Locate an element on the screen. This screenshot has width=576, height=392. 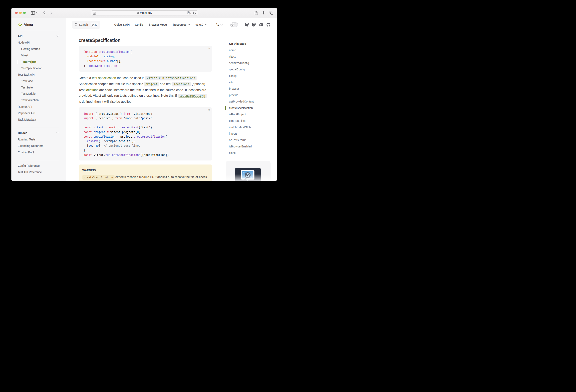
svg-text: 文 is located at coordinates (190, 13).